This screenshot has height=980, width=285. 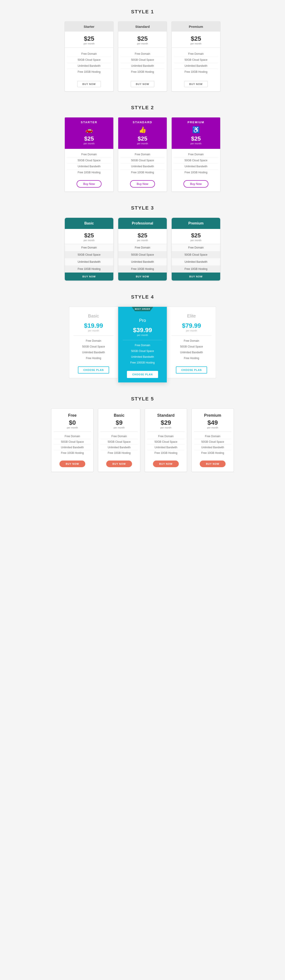 I want to click on style5-plan-name: Free, so click(x=72, y=415).